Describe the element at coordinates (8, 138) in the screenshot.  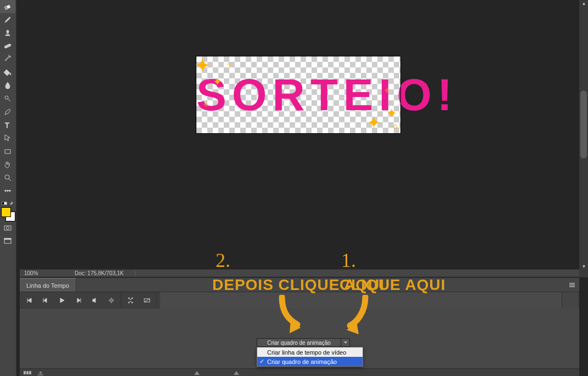
I see `path-select-tool` at that location.